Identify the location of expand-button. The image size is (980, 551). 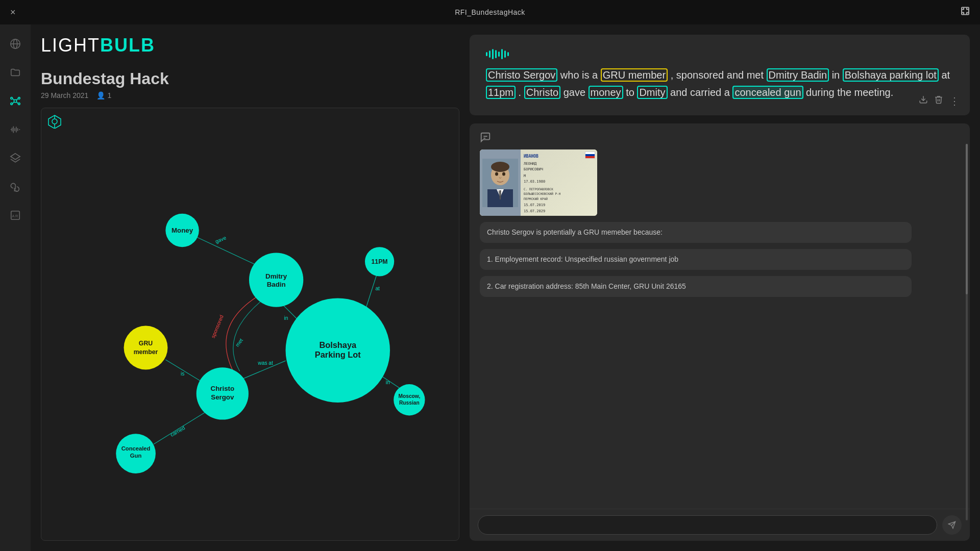
(965, 12).